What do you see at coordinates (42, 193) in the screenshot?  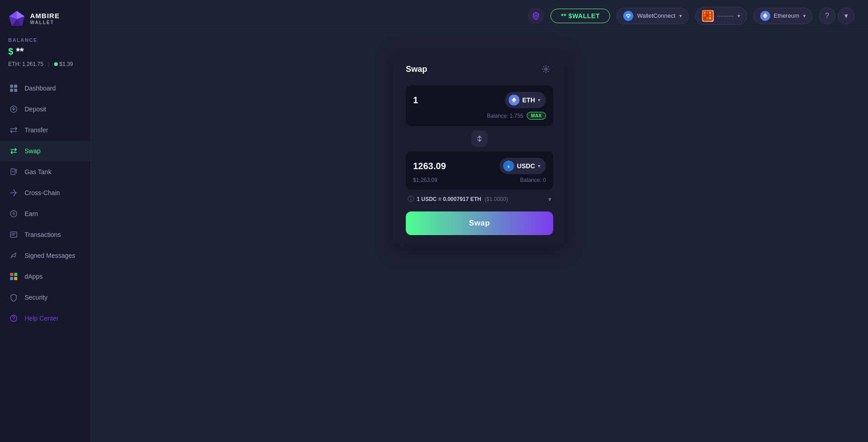 I see `sidebar-label-cross-chain: Cross-Chain` at bounding box center [42, 193].